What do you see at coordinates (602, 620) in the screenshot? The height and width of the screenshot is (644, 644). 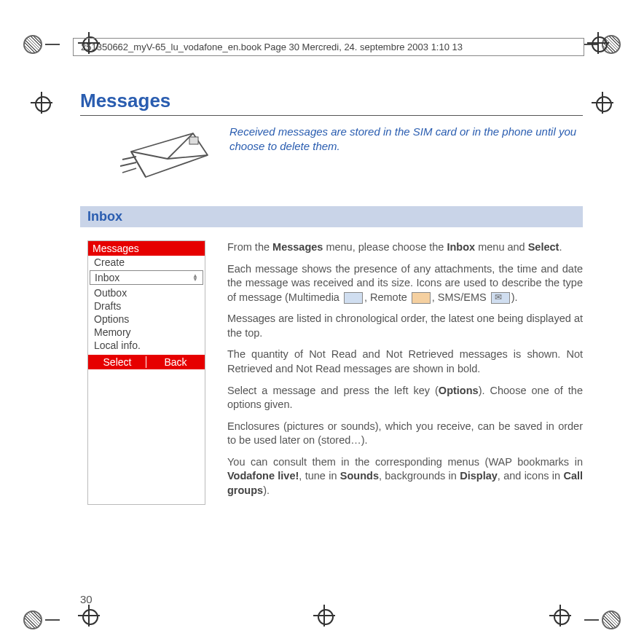 I see `reg-mark-bottom-right` at bounding box center [602, 620].